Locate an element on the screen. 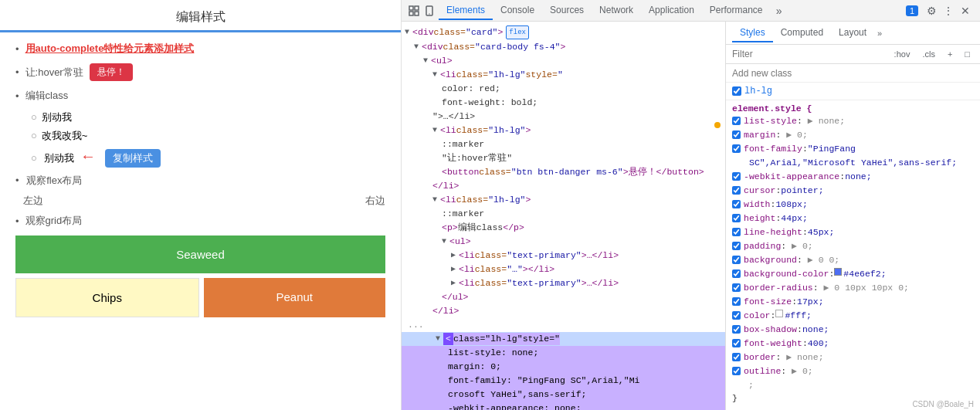  tab-computed: Computed is located at coordinates (802, 33).